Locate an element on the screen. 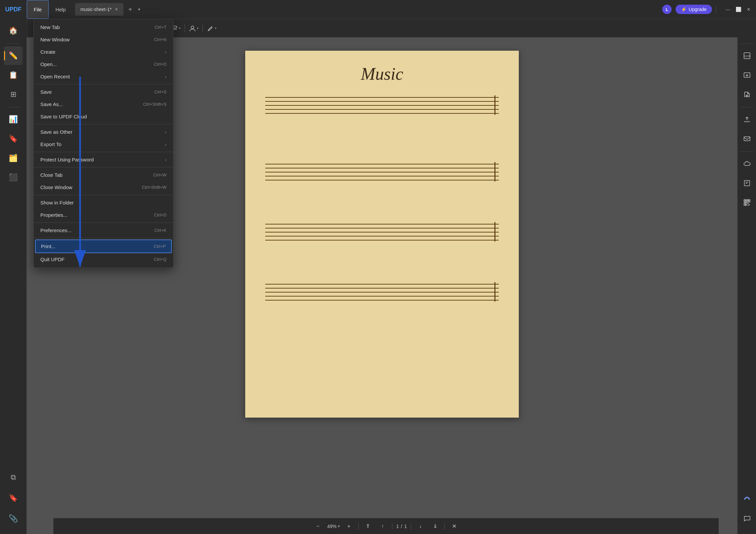 The height and width of the screenshot is (534, 756). svg-text: OCR is located at coordinates (747, 56).